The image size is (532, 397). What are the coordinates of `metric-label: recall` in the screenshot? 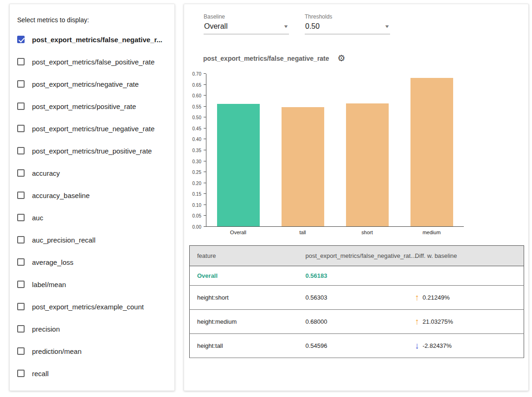 It's located at (40, 374).